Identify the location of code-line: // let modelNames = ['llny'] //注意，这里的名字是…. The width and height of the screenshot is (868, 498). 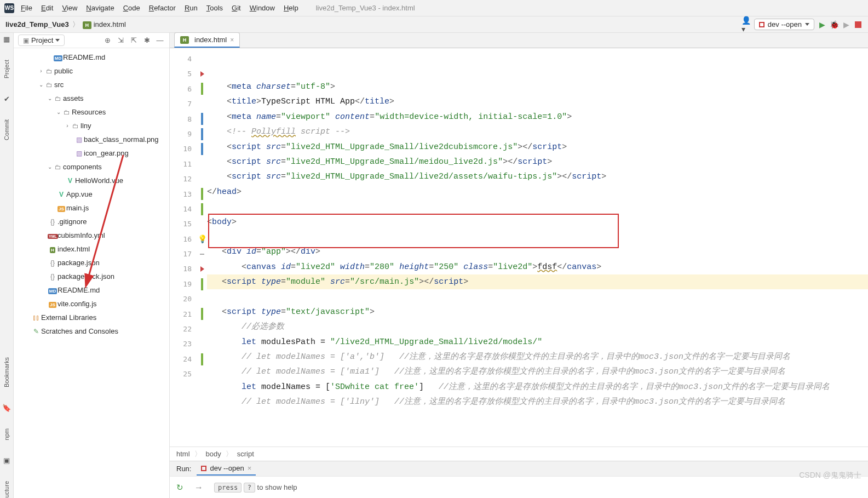
(538, 402).